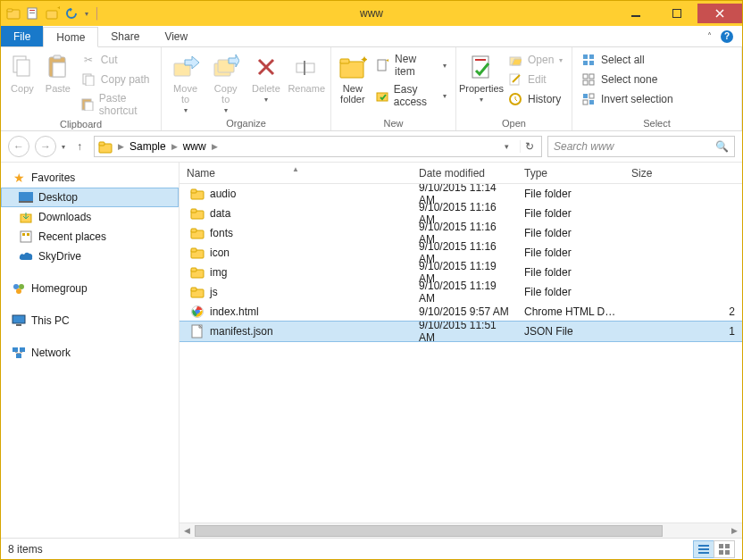  I want to click on new-folder-qat-icon: ✦, so click(53, 13).